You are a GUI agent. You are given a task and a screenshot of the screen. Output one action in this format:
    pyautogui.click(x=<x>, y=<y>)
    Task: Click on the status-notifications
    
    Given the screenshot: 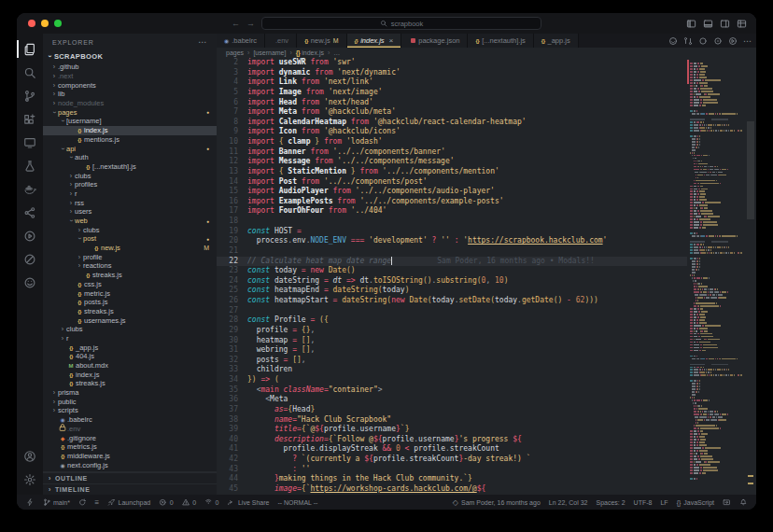 What is the action you would take?
    pyautogui.click(x=743, y=502)
    